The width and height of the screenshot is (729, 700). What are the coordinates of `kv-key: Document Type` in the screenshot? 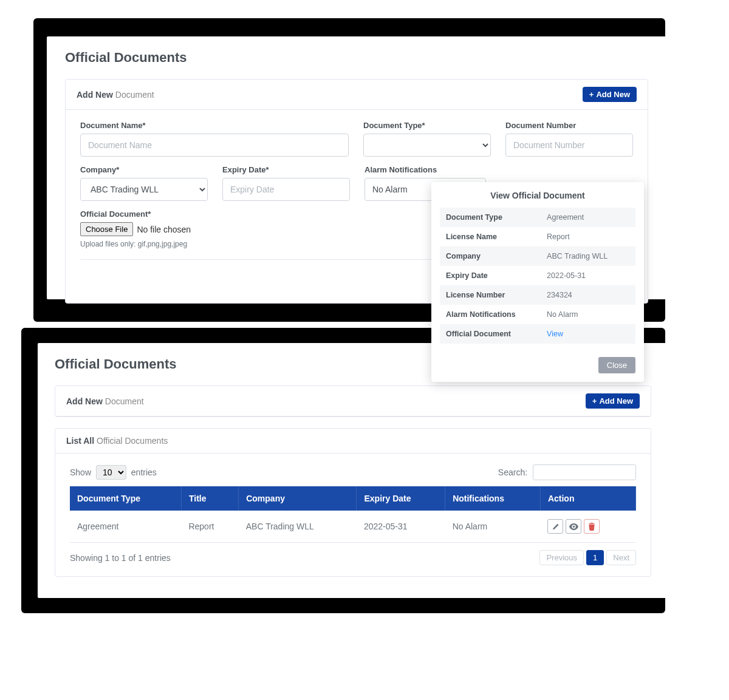 It's located at (496, 217).